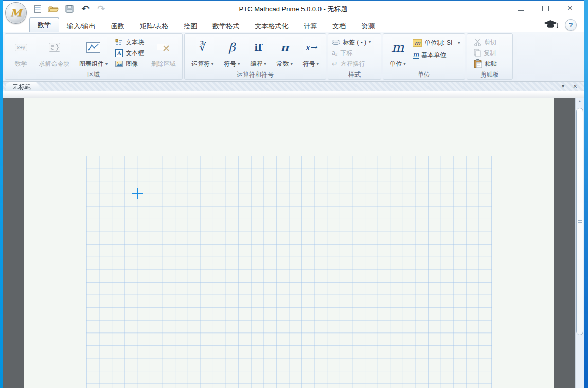 This screenshot has height=388, width=588. What do you see at coordinates (336, 42) in the screenshot?
I see `label-tag-icon` at bounding box center [336, 42].